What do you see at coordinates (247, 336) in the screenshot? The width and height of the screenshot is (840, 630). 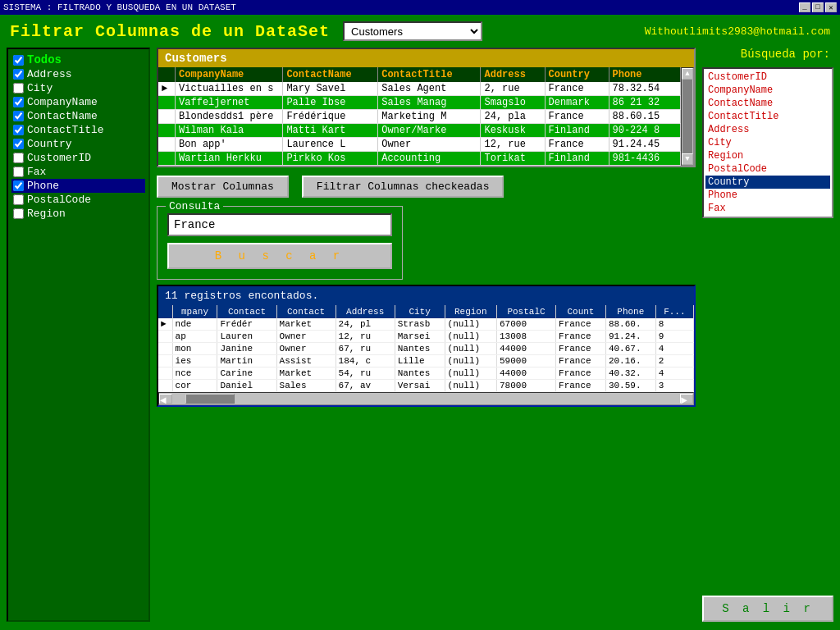 I see `result-cell: Lauren` at bounding box center [247, 336].